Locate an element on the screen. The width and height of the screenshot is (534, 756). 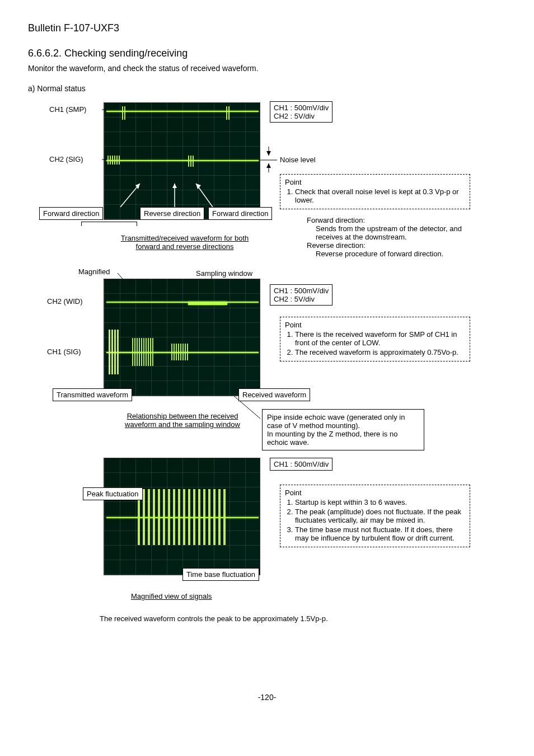
scope2-point-1: There is the received waveform for SMP o… is located at coordinates (380, 339).